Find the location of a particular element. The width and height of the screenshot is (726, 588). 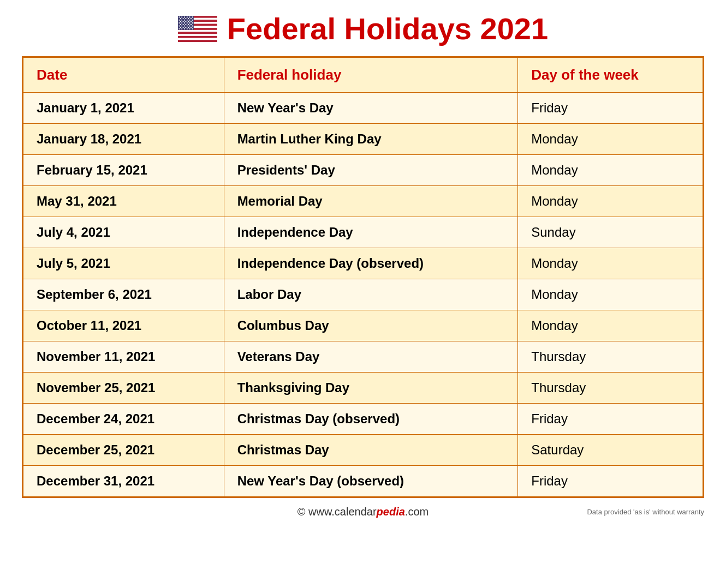

us-flag-icon is located at coordinates (198, 29).